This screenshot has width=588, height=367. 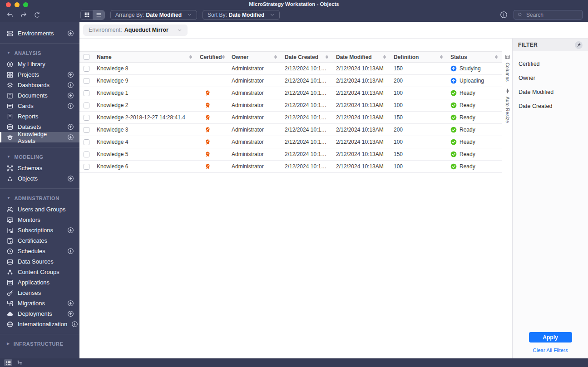 What do you see at coordinates (508, 91) in the screenshot?
I see `auto-resize-icon` at bounding box center [508, 91].